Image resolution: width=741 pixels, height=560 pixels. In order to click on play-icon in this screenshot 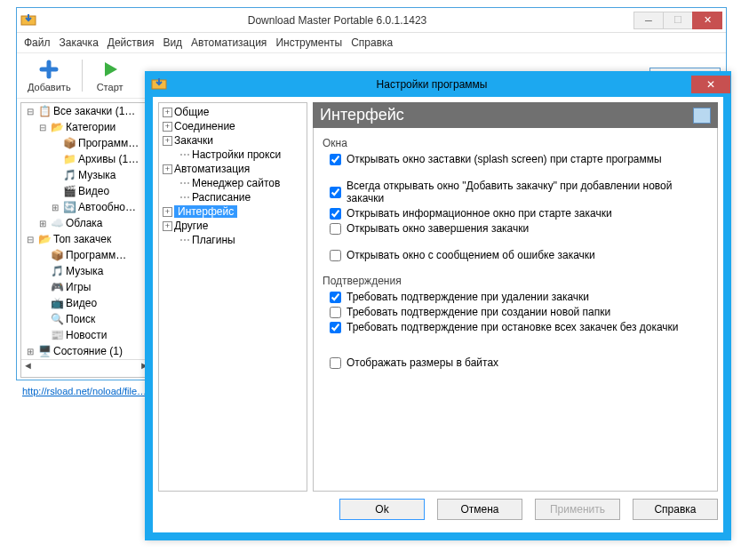, I will do `click(110, 69)`.